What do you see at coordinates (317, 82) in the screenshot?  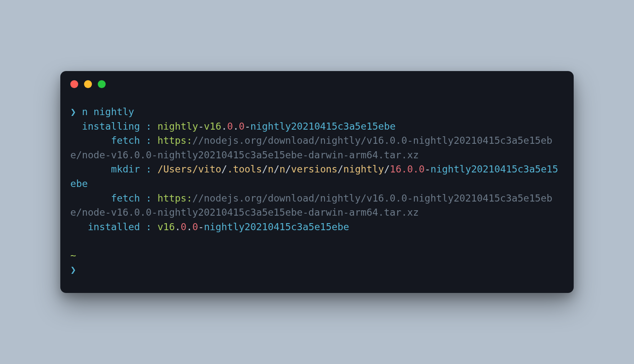 I see `window-titlebar` at bounding box center [317, 82].